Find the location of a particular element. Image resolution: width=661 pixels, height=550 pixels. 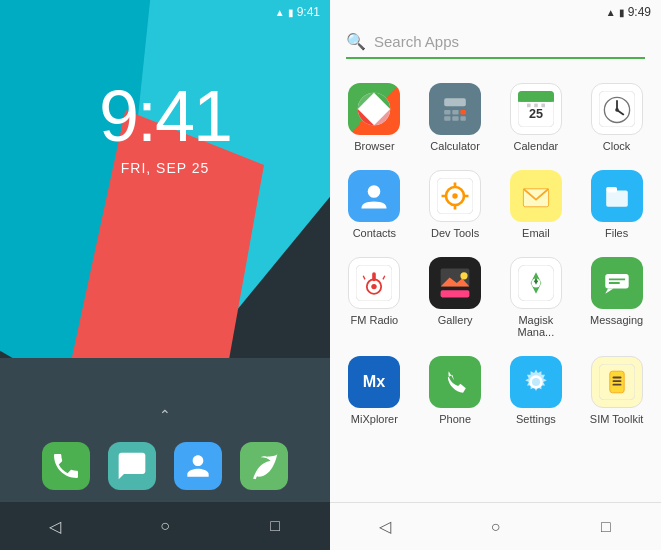

app-item-phone: Phone is located at coordinates (456, 390).